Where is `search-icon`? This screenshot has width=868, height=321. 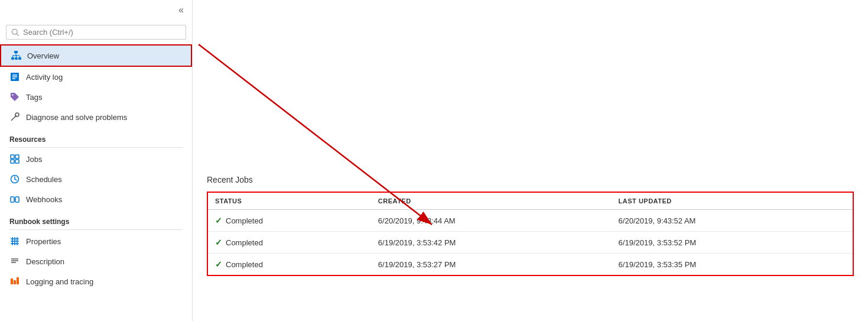
search-icon is located at coordinates (15, 33).